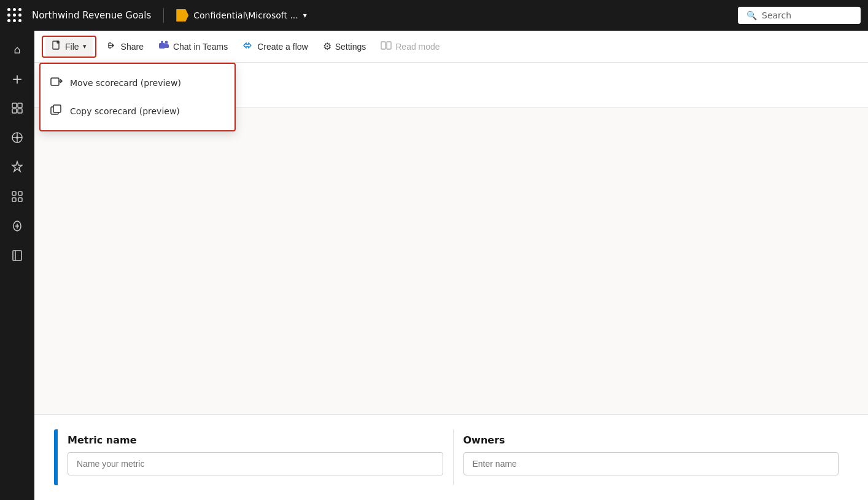 The width and height of the screenshot is (868, 500). What do you see at coordinates (248, 47) in the screenshot?
I see `flow-icon` at bounding box center [248, 47].